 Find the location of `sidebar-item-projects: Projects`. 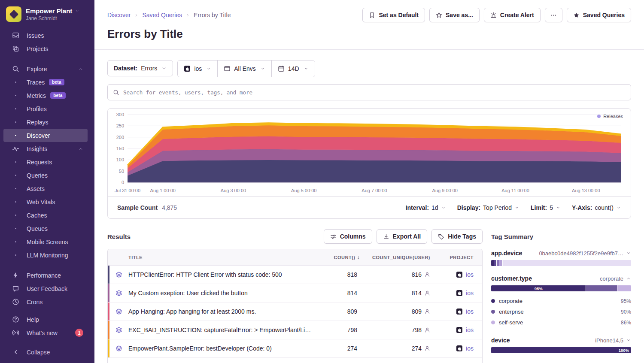

sidebar-item-projects: Projects is located at coordinates (47, 49).